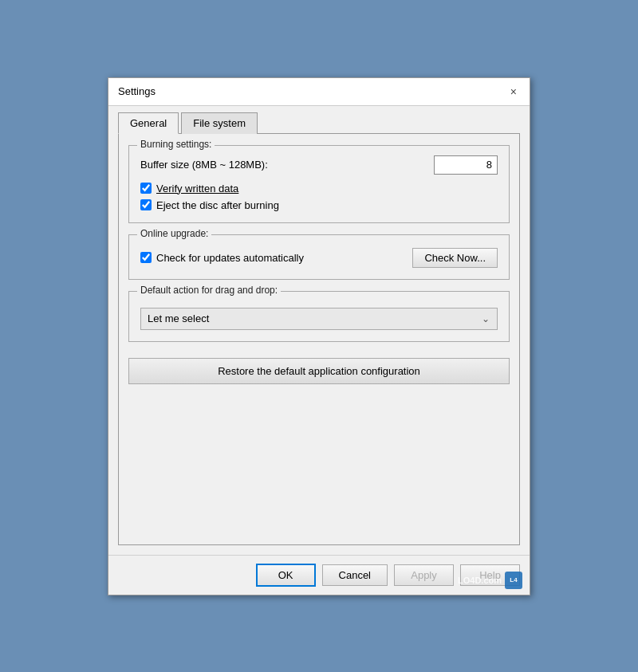 The width and height of the screenshot is (638, 672). What do you see at coordinates (319, 258) in the screenshot?
I see `check-now-row: Check for updates automatically Check No…` at bounding box center [319, 258].